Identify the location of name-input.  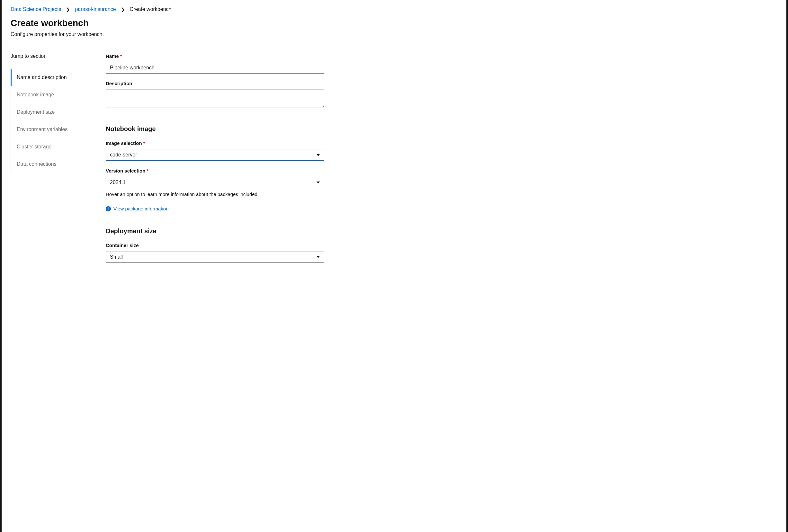
(215, 68).